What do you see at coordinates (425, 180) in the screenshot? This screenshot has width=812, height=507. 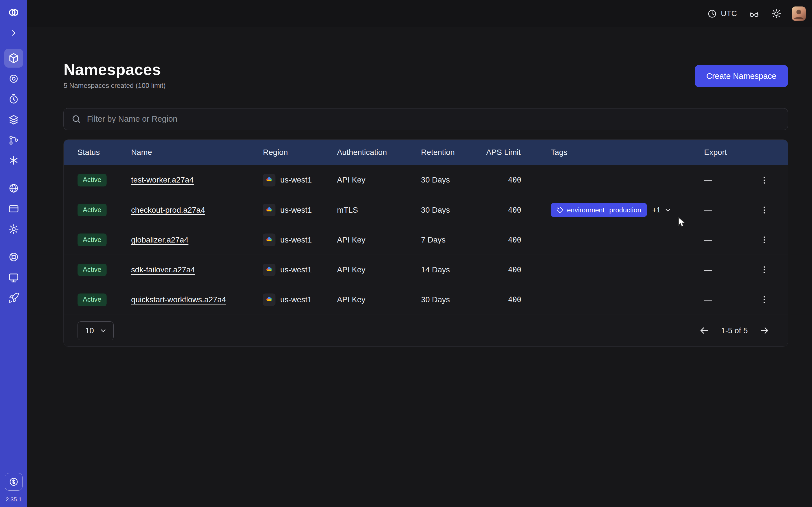 I see `table-row: Active test-worker.a27a4 us-west1 API Ke…` at bounding box center [425, 180].